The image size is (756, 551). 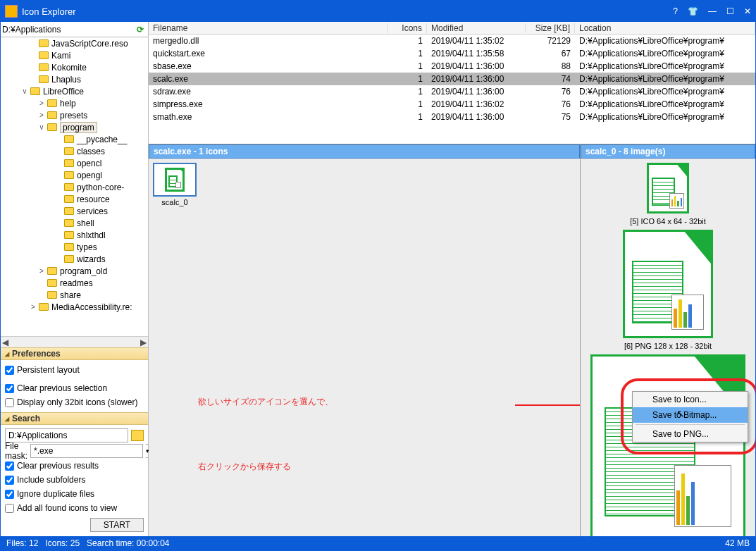 What do you see at coordinates (51, 480) in the screenshot?
I see `search-sub-label: Include subfolders` at bounding box center [51, 480].